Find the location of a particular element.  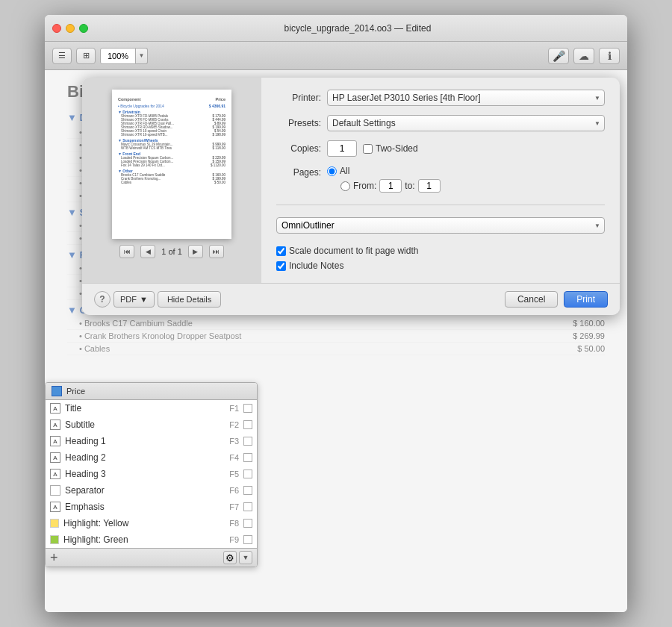

minimize-button is located at coordinates (70, 28).